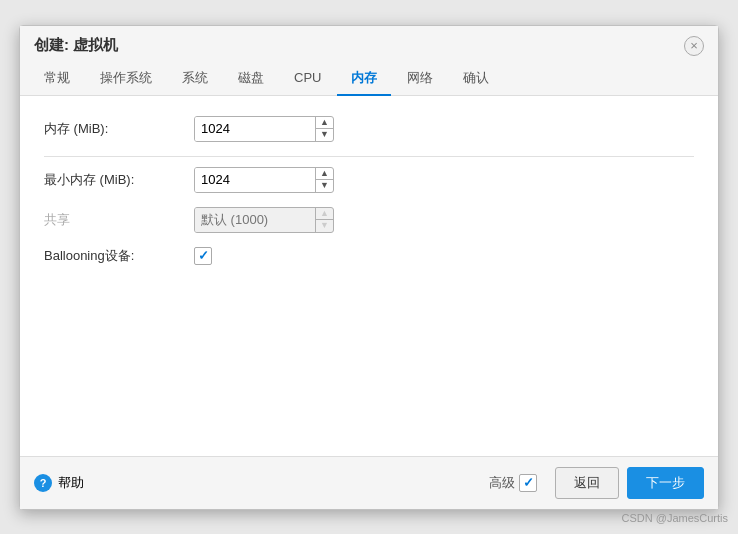  What do you see at coordinates (674, 518) in the screenshot?
I see `watermark: CSDN @JamesCurtis` at bounding box center [674, 518].